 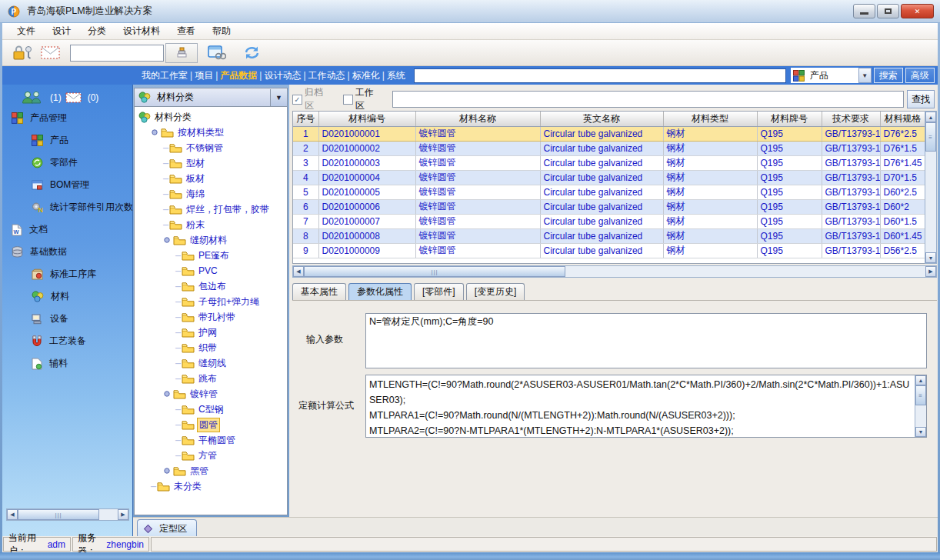 I want to click on toolbar-search-input, so click(x=117, y=53).